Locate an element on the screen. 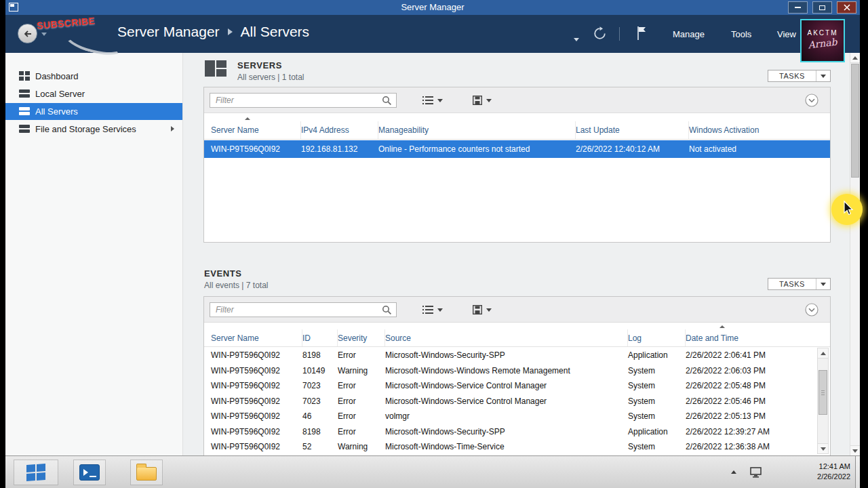 The image size is (868, 488). servers-filter-input is located at coordinates (303, 100).